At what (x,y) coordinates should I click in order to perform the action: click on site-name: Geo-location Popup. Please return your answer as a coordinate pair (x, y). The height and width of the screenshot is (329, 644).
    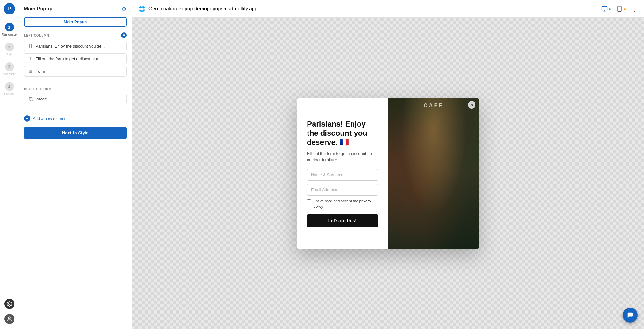
    Looking at the image, I should click on (170, 9).